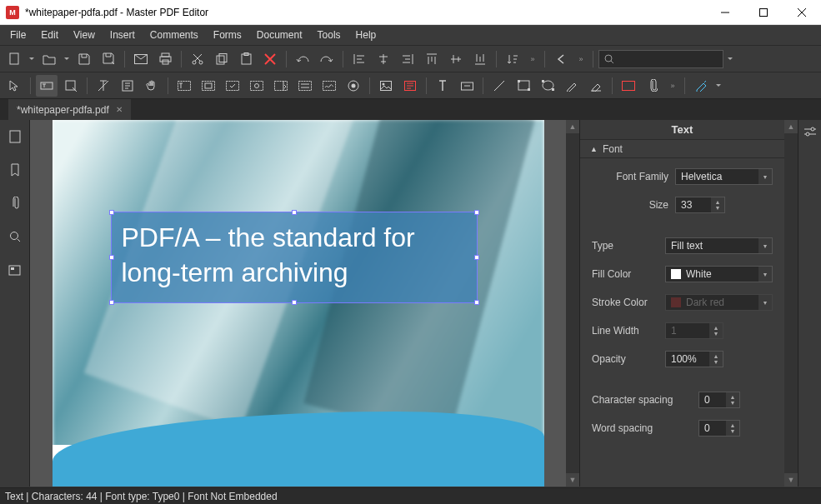  What do you see at coordinates (480, 59) in the screenshot?
I see `align-bottom-button` at bounding box center [480, 59].